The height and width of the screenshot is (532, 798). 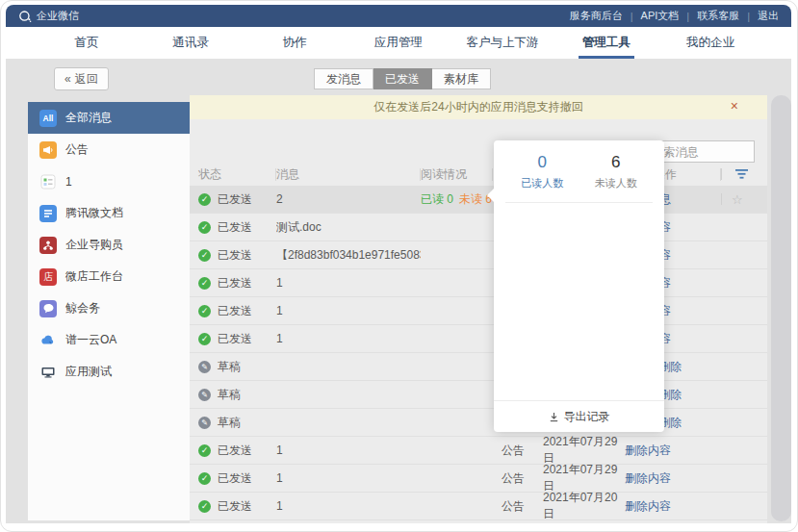 What do you see at coordinates (616, 171) in the screenshot?
I see `popup-stat-未读人数: 6 未读人数` at bounding box center [616, 171].